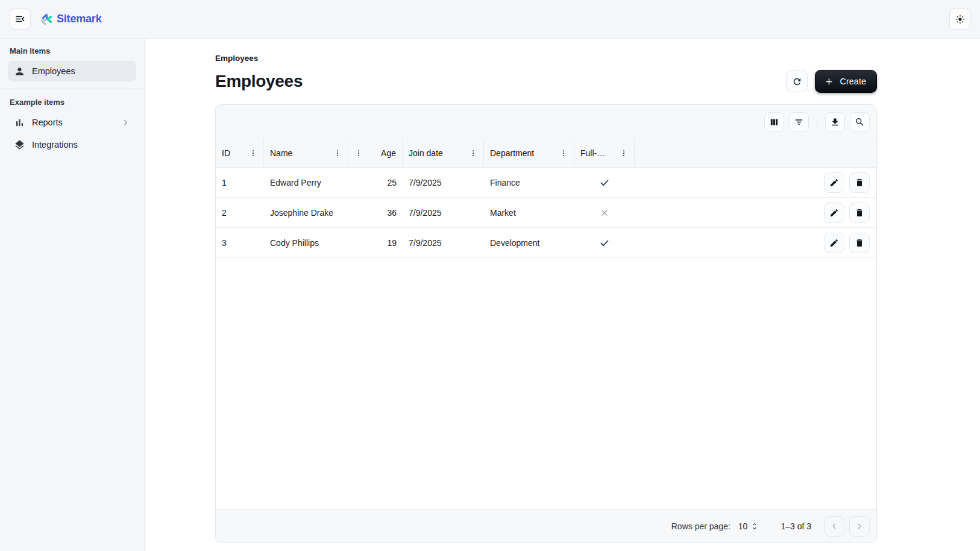 Image resolution: width=980 pixels, height=551 pixels. What do you see at coordinates (797, 81) in the screenshot?
I see `refresh-button` at bounding box center [797, 81].